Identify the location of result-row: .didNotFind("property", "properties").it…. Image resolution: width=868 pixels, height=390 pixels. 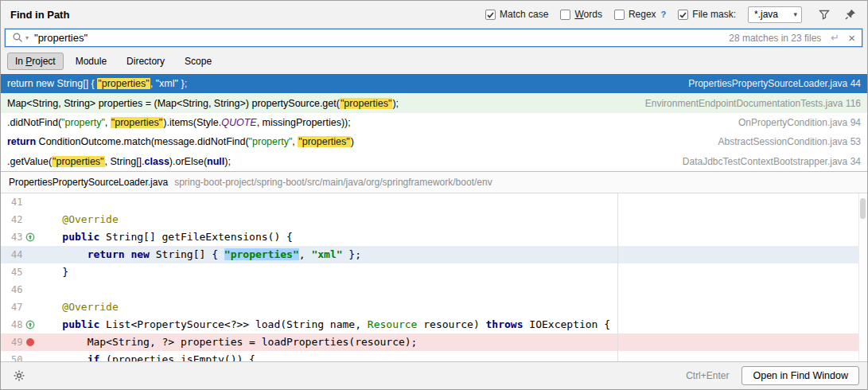
(434, 123).